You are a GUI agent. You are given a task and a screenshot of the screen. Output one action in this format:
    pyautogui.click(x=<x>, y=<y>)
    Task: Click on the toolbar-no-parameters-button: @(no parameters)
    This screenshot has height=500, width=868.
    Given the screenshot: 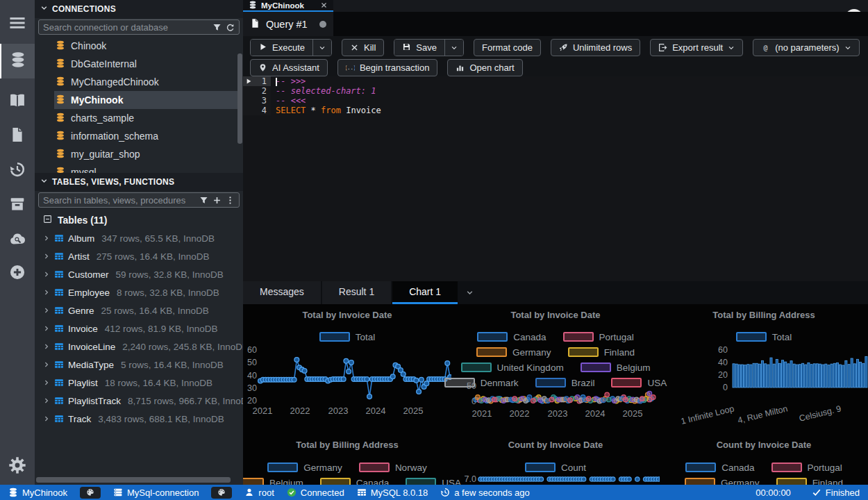 What is the action you would take?
    pyautogui.click(x=806, y=47)
    